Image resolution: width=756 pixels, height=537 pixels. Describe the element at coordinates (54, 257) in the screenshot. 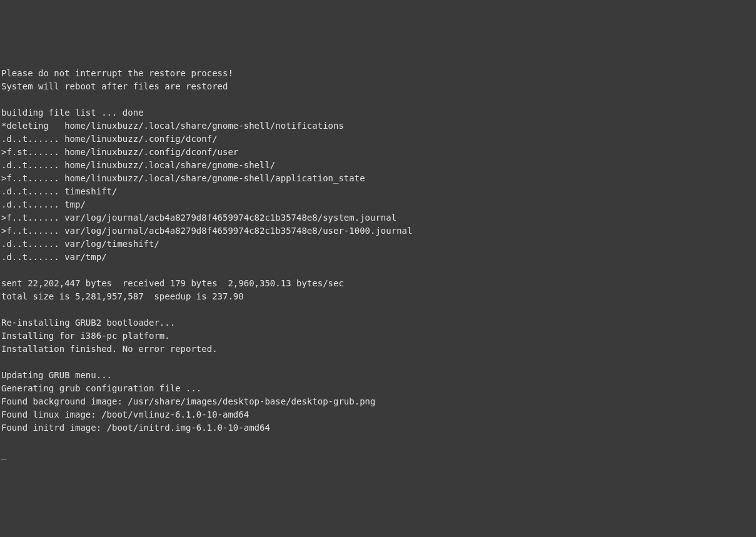

I see `terminal-line: .d..t...... var/tmp/` at that location.